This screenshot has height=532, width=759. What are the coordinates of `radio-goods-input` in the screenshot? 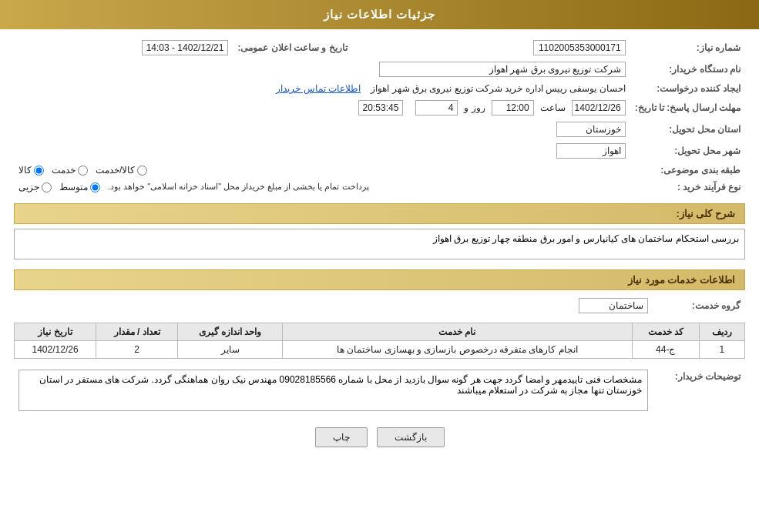 It's located at (39, 171).